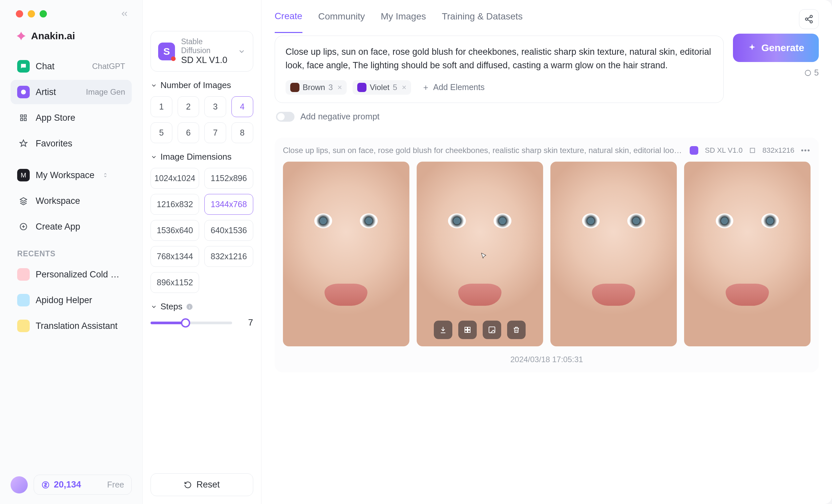 The height and width of the screenshot is (504, 832). What do you see at coordinates (71, 118) in the screenshot?
I see `sidebar-item-app-store: App Store` at bounding box center [71, 118].